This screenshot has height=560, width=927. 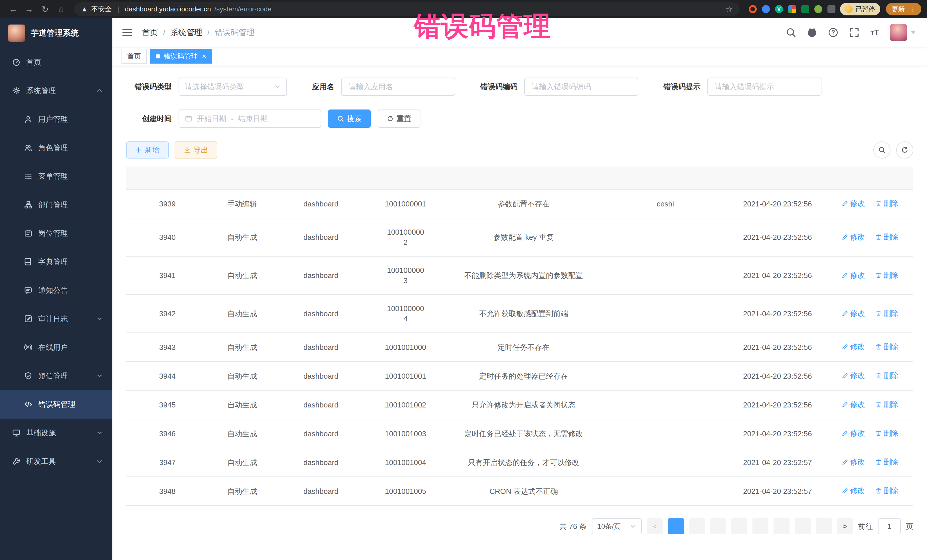 What do you see at coordinates (682, 87) in the screenshot?
I see `filter-hint-label: 错误码提示` at bounding box center [682, 87].